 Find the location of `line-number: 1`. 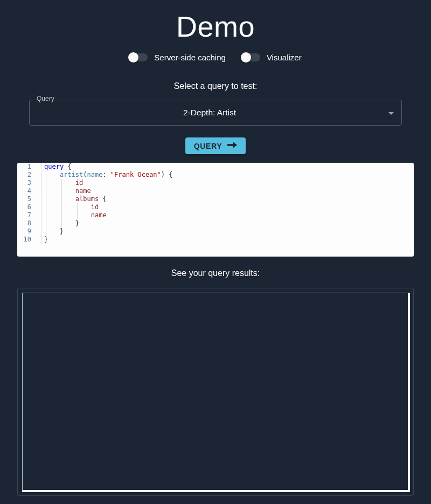

line-number: 1 is located at coordinates (29, 167).